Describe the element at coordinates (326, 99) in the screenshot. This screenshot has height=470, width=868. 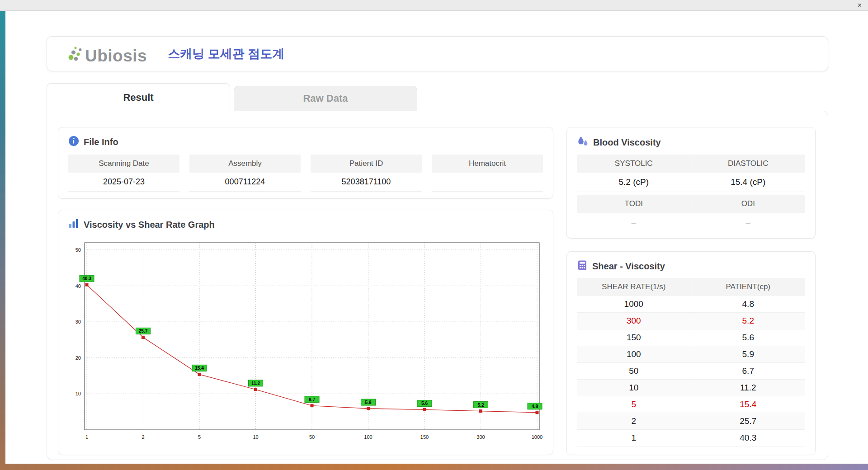
I see `tab-raw-data: Raw Data` at that location.